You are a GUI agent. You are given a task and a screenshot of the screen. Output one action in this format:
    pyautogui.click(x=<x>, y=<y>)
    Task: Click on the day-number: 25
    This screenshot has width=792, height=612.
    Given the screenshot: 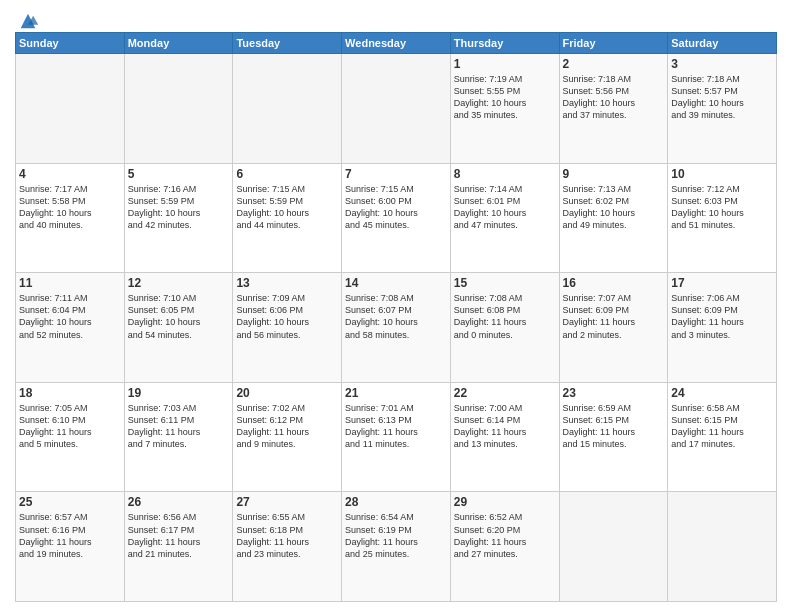 What is the action you would take?
    pyautogui.click(x=70, y=502)
    